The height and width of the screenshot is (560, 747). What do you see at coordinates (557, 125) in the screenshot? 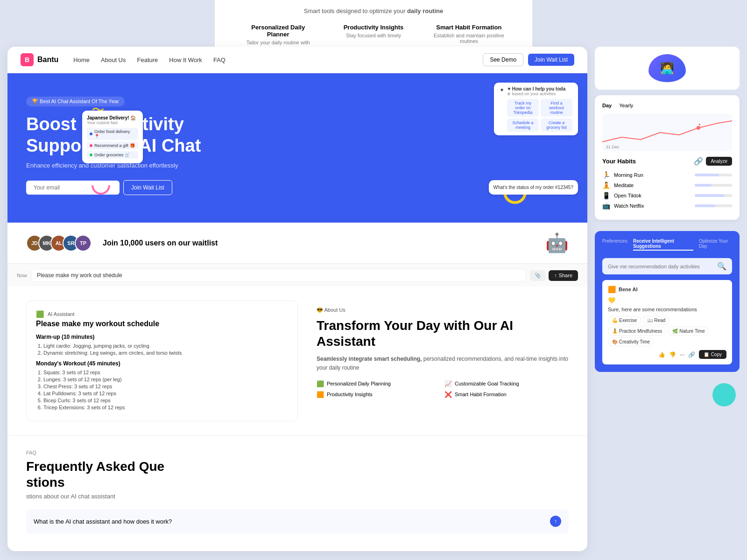
I see `chat-action-4: Create a grocery list` at bounding box center [557, 125].